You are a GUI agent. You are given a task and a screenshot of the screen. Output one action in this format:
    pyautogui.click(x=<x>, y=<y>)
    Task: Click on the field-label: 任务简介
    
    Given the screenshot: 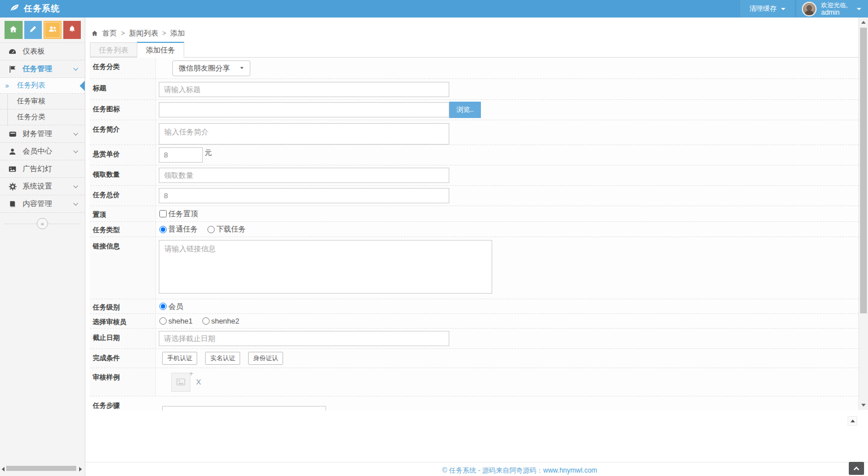 What is the action you would take?
    pyautogui.click(x=123, y=132)
    